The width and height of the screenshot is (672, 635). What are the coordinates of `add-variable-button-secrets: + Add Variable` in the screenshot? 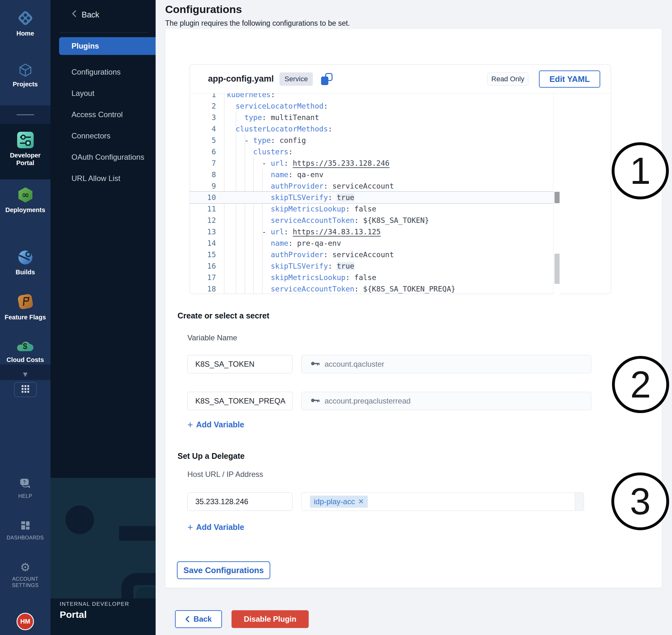 It's located at (216, 424).